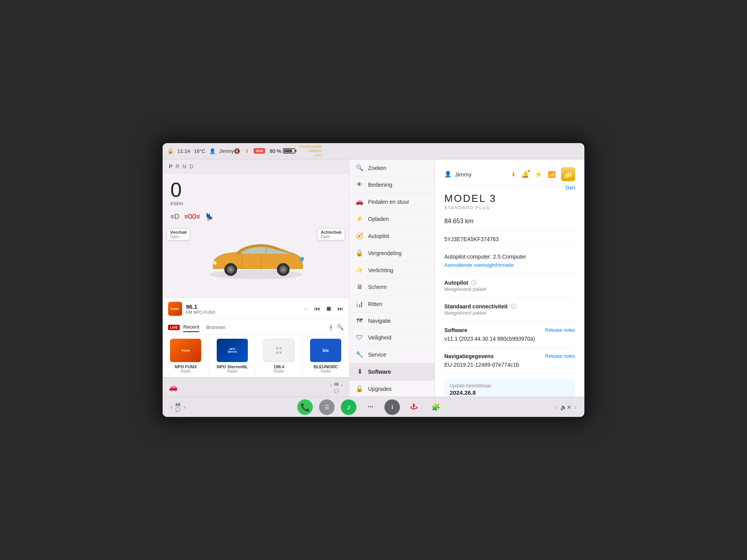 This screenshot has width=747, height=560. What do you see at coordinates (340, 327) in the screenshot?
I see `search-radio-icon: 🔍` at bounding box center [340, 327].